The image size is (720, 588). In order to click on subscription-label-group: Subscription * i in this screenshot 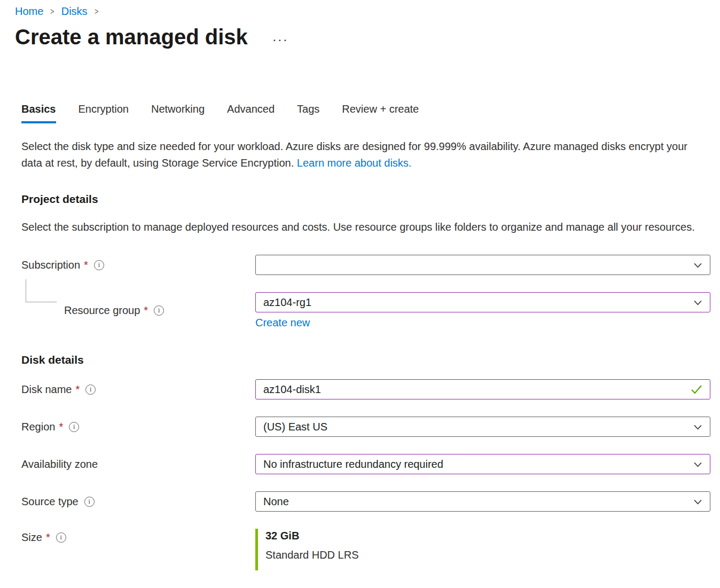, I will do `click(138, 265)`.